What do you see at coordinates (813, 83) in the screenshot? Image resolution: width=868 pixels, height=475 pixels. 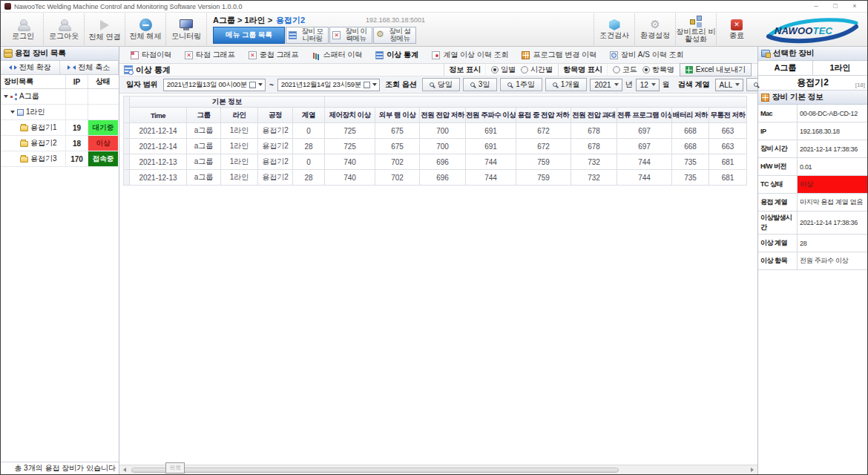 I see `selected-device-name: 용접기2 [18]` at bounding box center [813, 83].